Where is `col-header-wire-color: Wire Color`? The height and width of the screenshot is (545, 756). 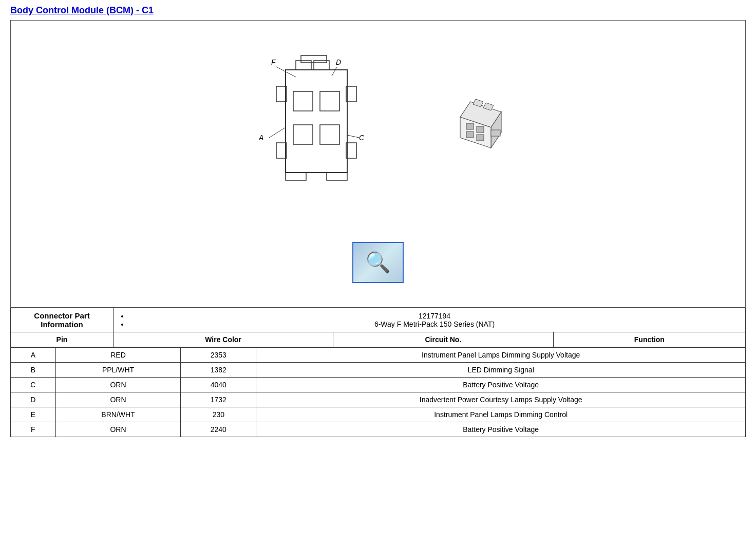
col-header-wire-color: Wire Color is located at coordinates (223, 340).